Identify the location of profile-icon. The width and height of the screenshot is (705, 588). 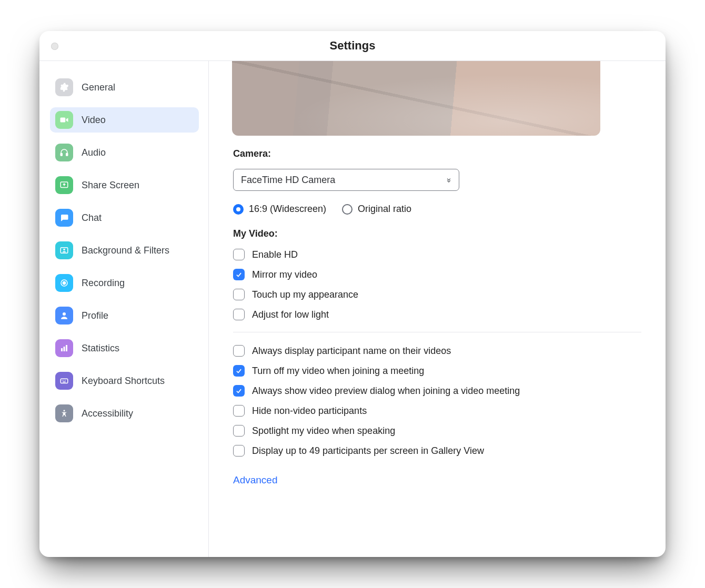
(64, 316).